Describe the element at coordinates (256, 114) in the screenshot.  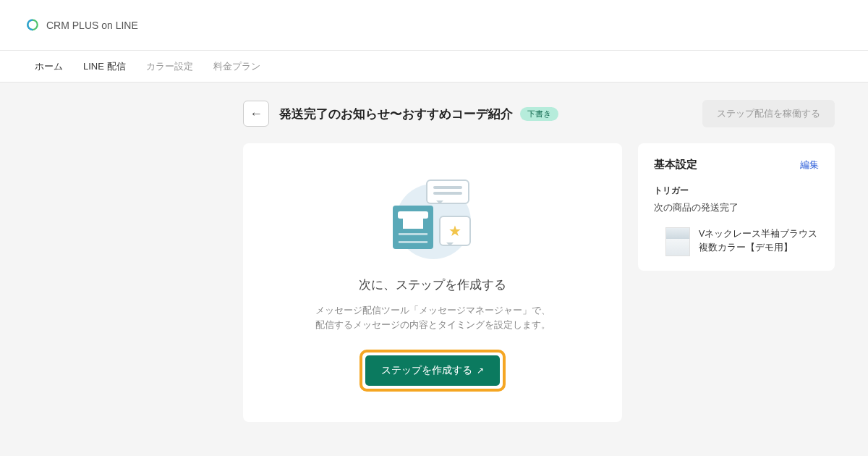
I see `arrow-left-icon: ←` at that location.